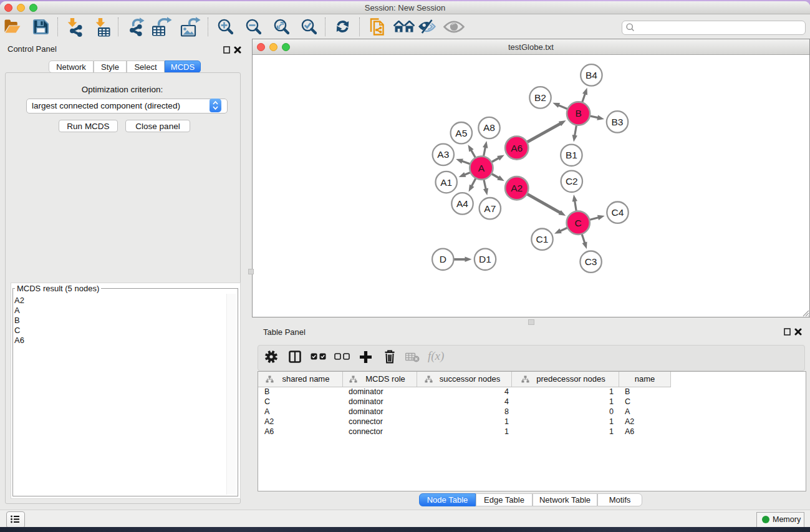 The height and width of the screenshot is (532, 810). Describe the element at coordinates (489, 127) in the screenshot. I see `svg-text: A8` at that location.